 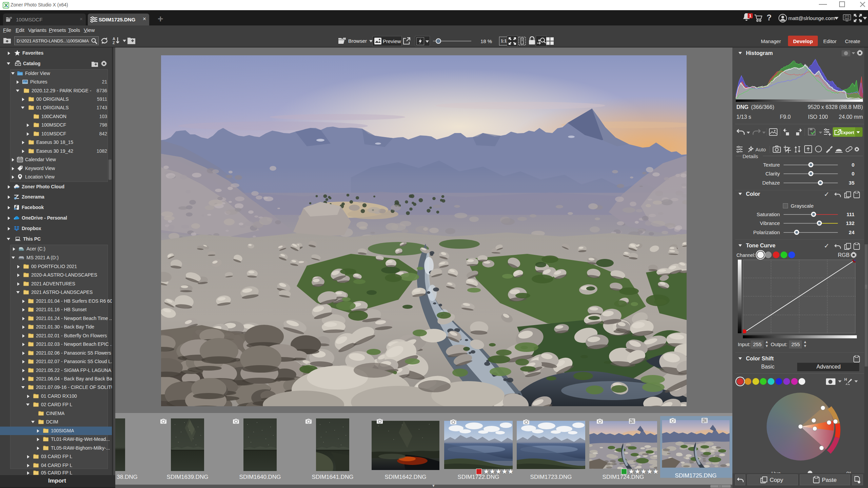 I want to click on svg-text: Z, so click(x=114, y=43).